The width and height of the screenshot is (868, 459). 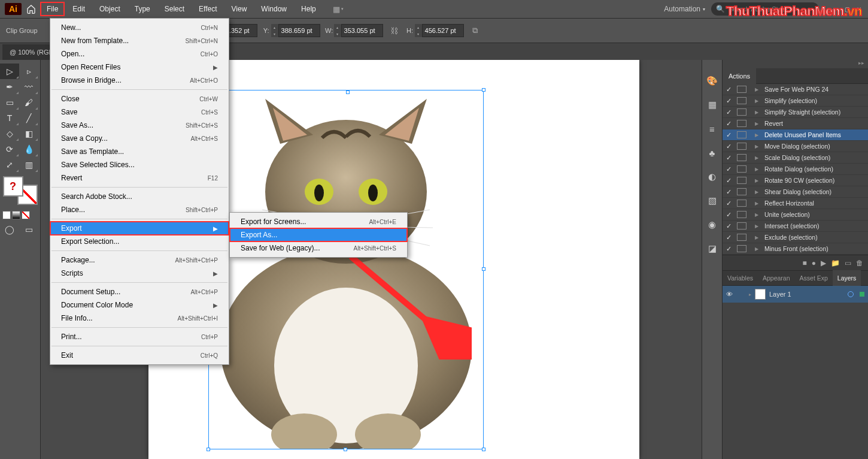 What do you see at coordinates (318, 235) in the screenshot?
I see `export-menu-item: Export As...` at bounding box center [318, 235].